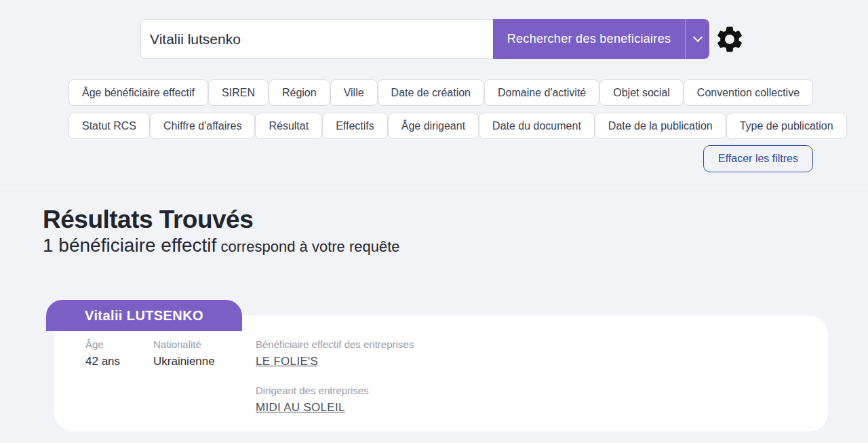 The height and width of the screenshot is (443, 868). Describe the element at coordinates (542, 92) in the screenshot. I see `filter-chip-domaine-d-activite: Domaine d'activité` at that location.